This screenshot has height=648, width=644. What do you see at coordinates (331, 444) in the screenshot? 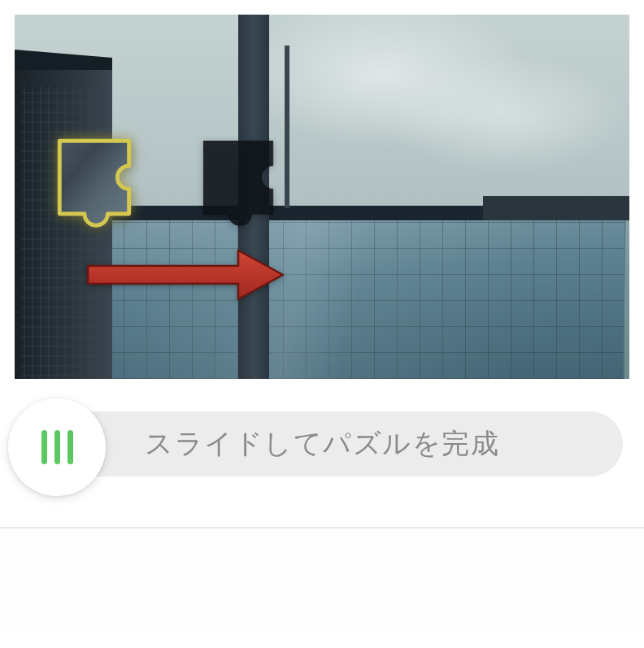
I see `slider-track: スライドしてパズルを完成` at bounding box center [331, 444].